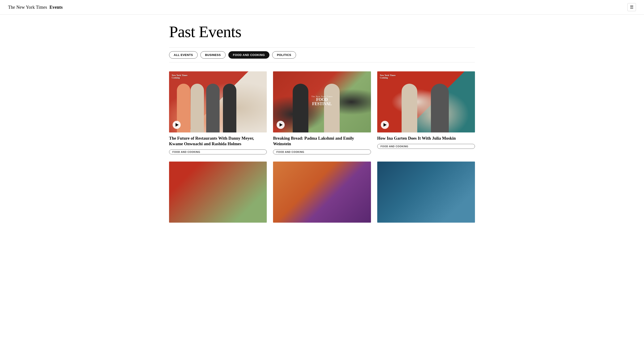 The height and width of the screenshot is (358, 644). I want to click on figure-x, so click(410, 108).